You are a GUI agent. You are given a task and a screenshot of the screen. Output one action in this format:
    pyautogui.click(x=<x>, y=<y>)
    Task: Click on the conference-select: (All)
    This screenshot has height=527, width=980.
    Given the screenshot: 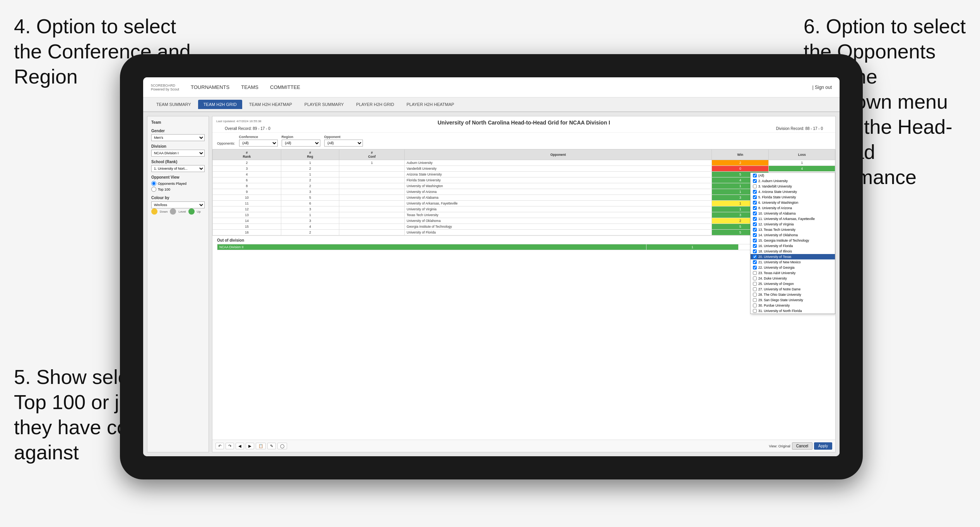 What is the action you would take?
    pyautogui.click(x=258, y=143)
    